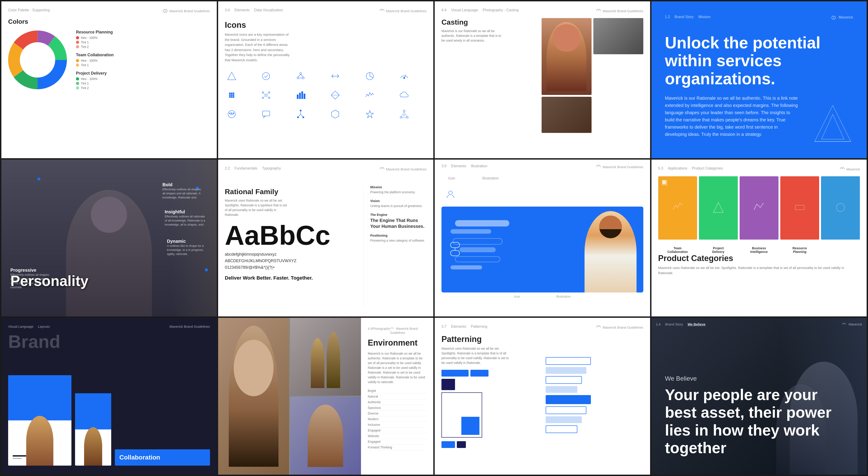  What do you see at coordinates (266, 114) in the screenshot?
I see `icon-chat` at bounding box center [266, 114].